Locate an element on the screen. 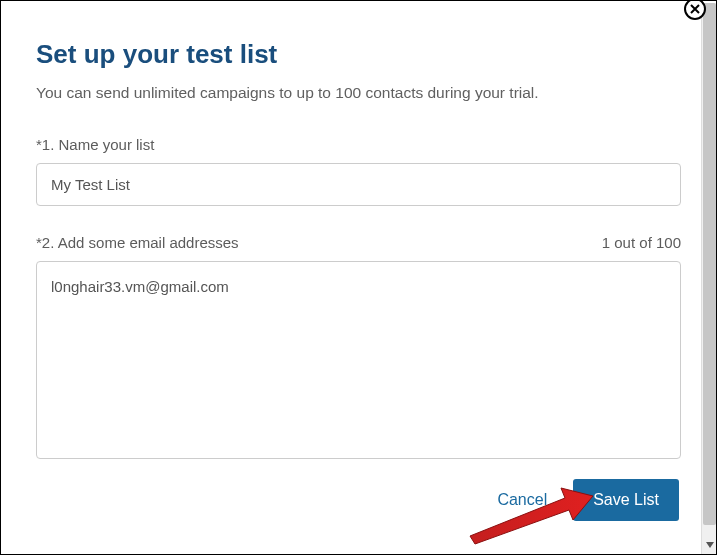  scrollbar-thumb is located at coordinates (710, 264).